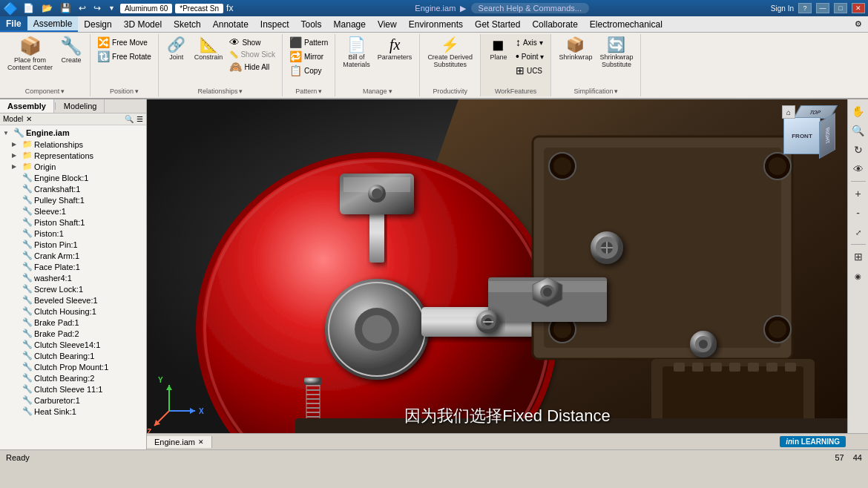  Describe the element at coordinates (596, 90) in the screenshot. I see `simplification-label: Simplification▾` at that location.